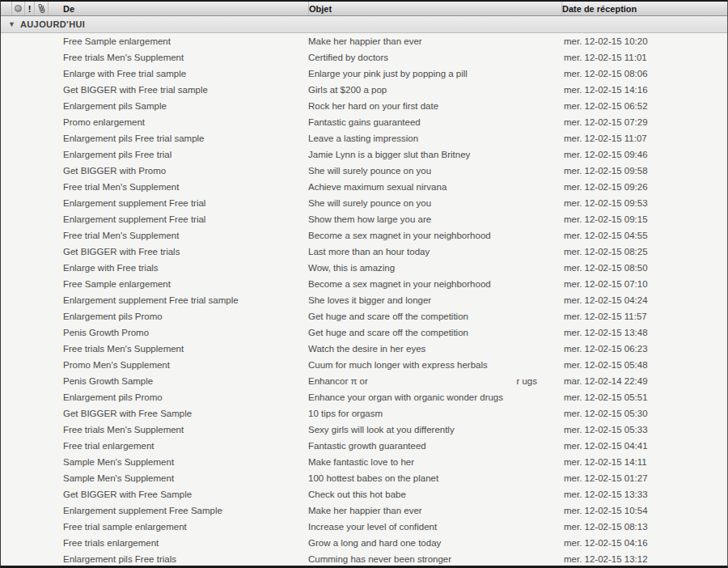  I want to click on message-row: Enlargement pils Free trialsCumming has …, so click(364, 559).